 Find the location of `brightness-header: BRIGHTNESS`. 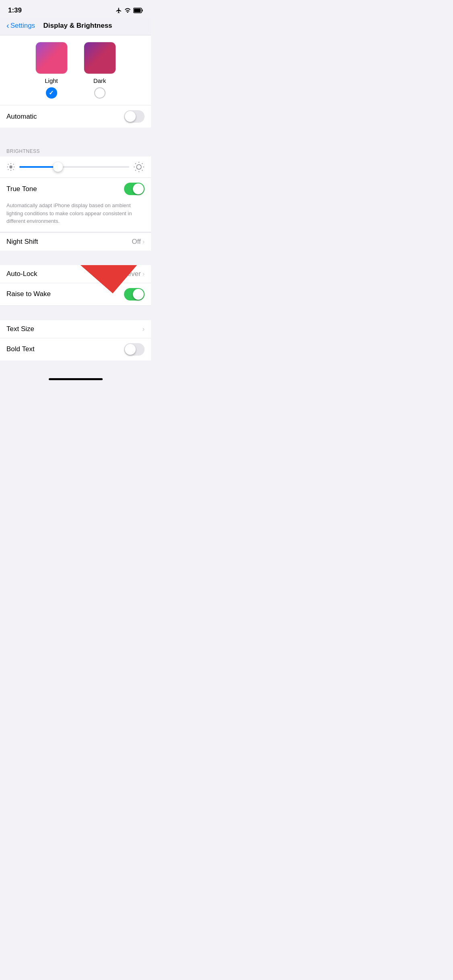

brightness-header: BRIGHTNESS is located at coordinates (76, 149).